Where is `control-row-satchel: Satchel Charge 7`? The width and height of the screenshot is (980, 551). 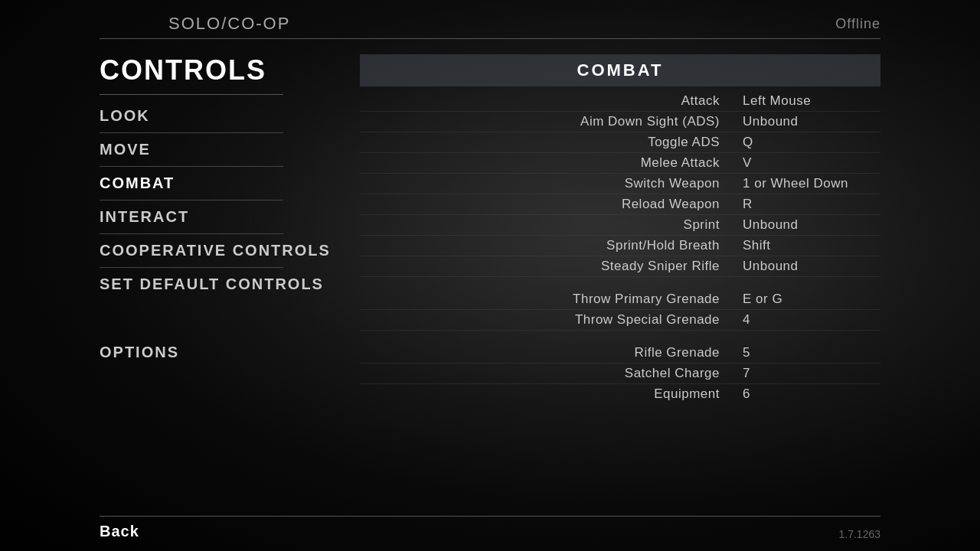
control-row-satchel: Satchel Charge 7 is located at coordinates (620, 373).